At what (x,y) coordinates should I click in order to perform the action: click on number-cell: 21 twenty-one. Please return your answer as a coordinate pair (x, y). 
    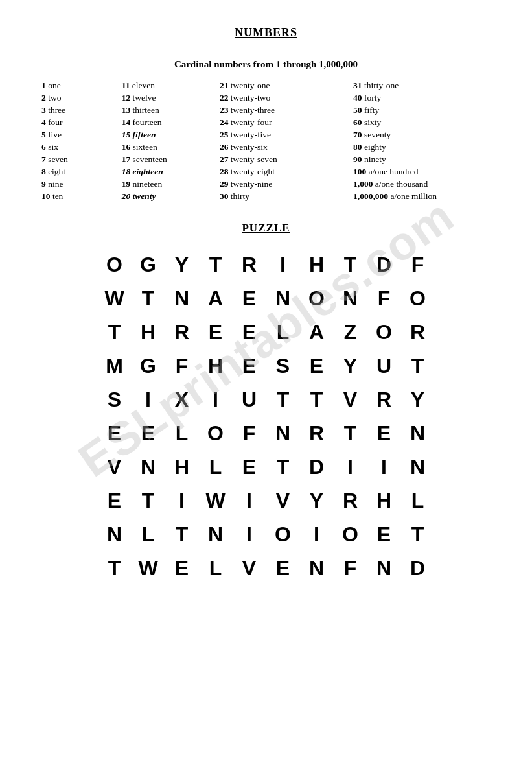
    Looking at the image, I should click on (284, 86).